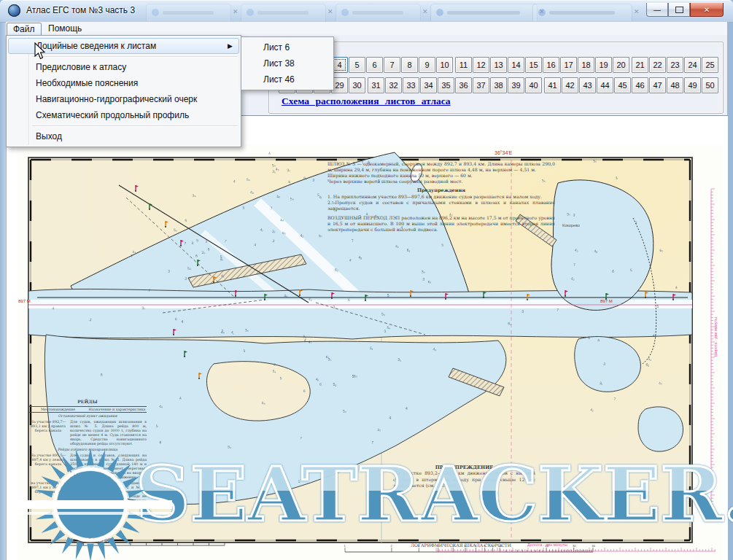  What do you see at coordinates (392, 65) in the screenshot?
I see `sheet-button-7: 7` at bounding box center [392, 65].